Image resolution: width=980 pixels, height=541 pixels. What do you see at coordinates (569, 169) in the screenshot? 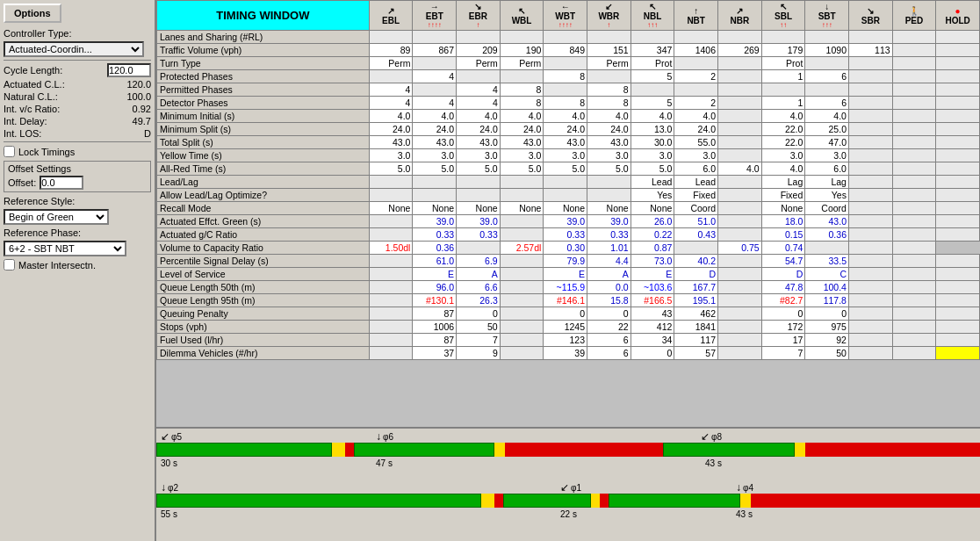
I see `table-row: All-Red Time (s)5.05.05.05.05.05.05.06.0…` at bounding box center [569, 169].